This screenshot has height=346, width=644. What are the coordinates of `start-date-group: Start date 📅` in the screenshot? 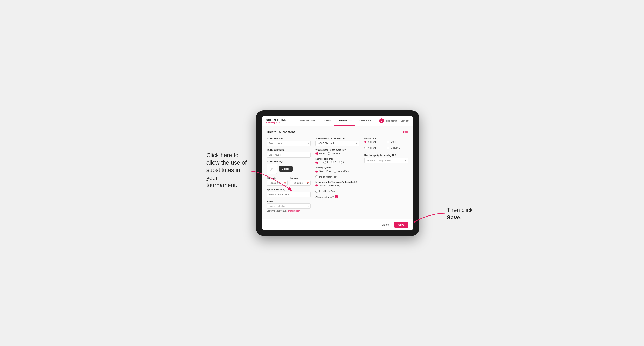 It's located at (277, 181).